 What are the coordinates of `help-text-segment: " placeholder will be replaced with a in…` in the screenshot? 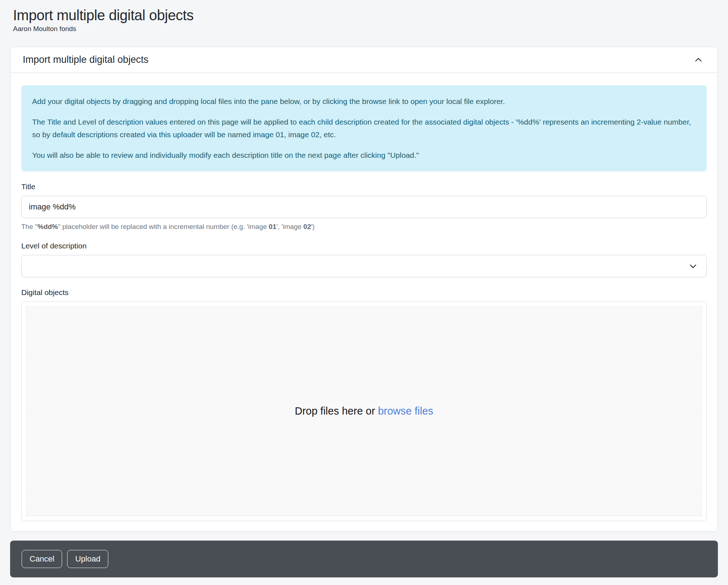 It's located at (164, 227).